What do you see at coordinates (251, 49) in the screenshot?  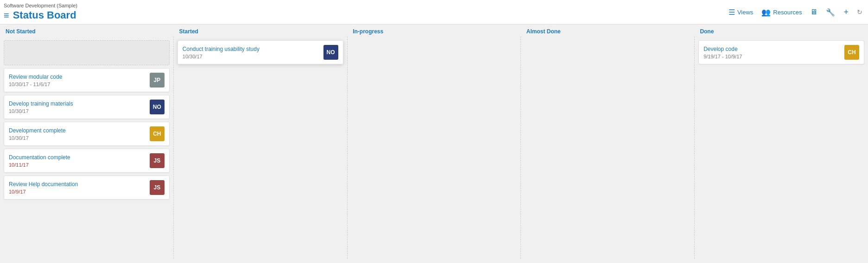 I see `task-card-title: Conduct training usability study` at bounding box center [251, 49].